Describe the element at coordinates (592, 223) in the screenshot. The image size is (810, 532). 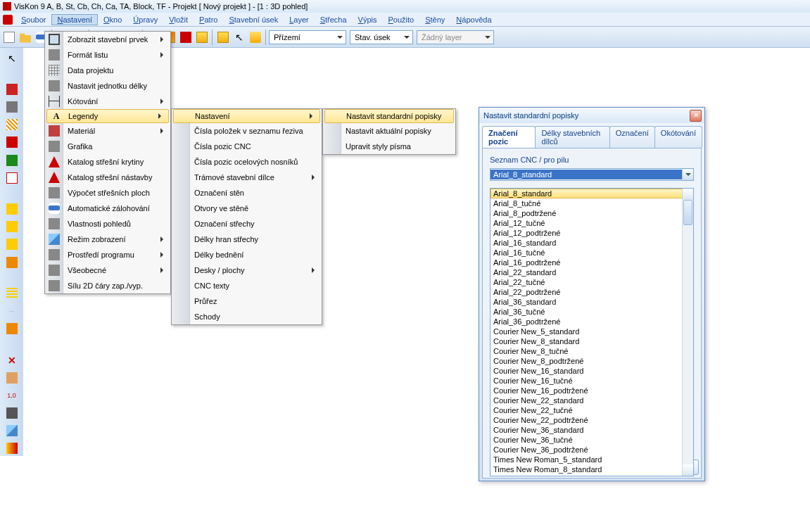
I see `font-option: Arial_12_tučné` at that location.